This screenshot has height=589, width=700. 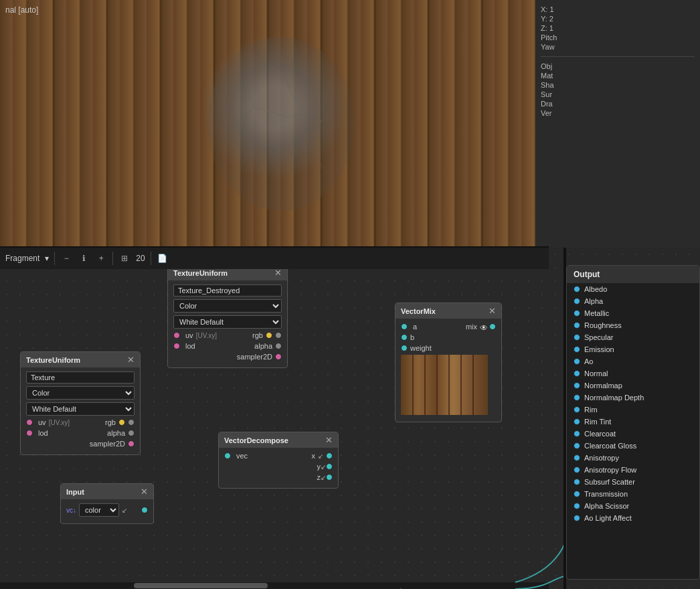 What do you see at coordinates (254, 357) in the screenshot?
I see `sampler-label: sampler2D` at bounding box center [254, 357].